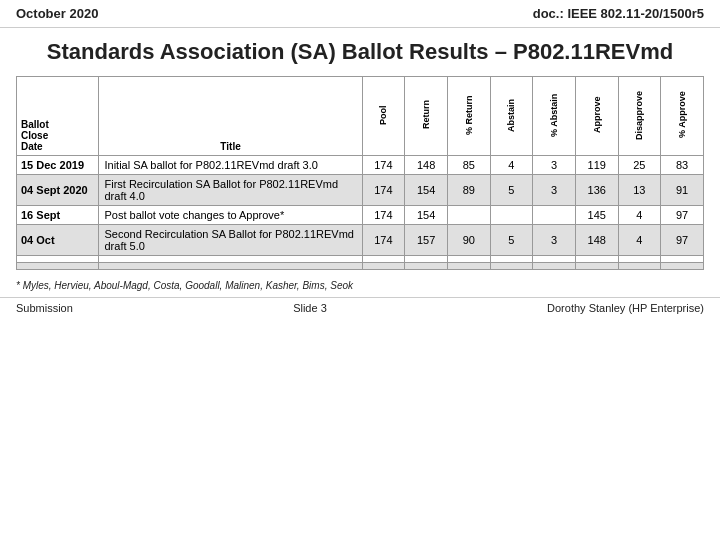 This screenshot has height=540, width=720. Describe the element at coordinates (468, 116) in the screenshot. I see `col-header-pct-return: % Return` at that location.